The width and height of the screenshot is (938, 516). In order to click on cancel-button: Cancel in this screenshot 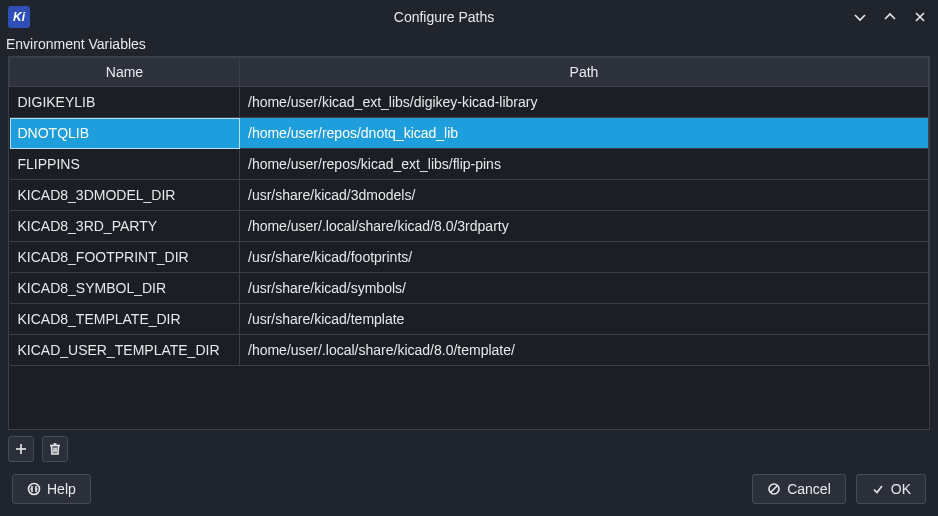, I will do `click(799, 489)`.